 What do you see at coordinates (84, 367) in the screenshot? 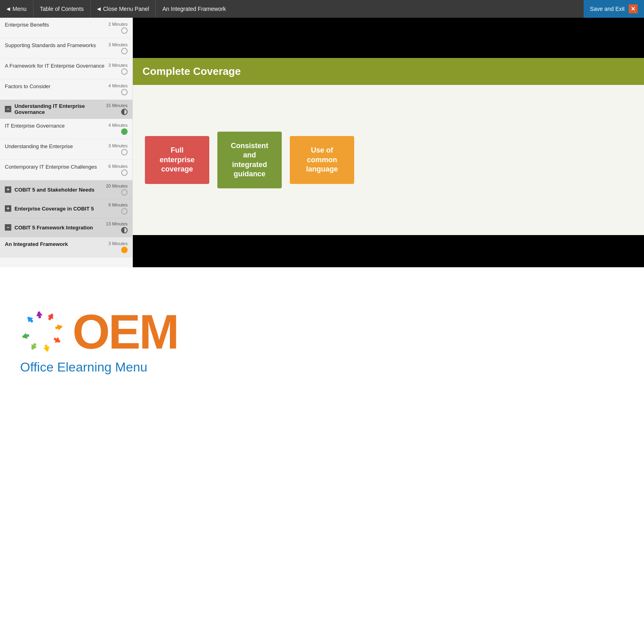
I see `oem-subtitle: Office Elearning Menu` at bounding box center [84, 367].